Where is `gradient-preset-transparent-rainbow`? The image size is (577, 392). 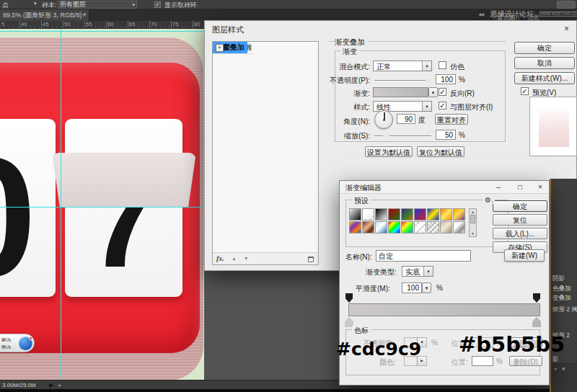
gradient-preset-transparent-rainbow is located at coordinates (407, 228).